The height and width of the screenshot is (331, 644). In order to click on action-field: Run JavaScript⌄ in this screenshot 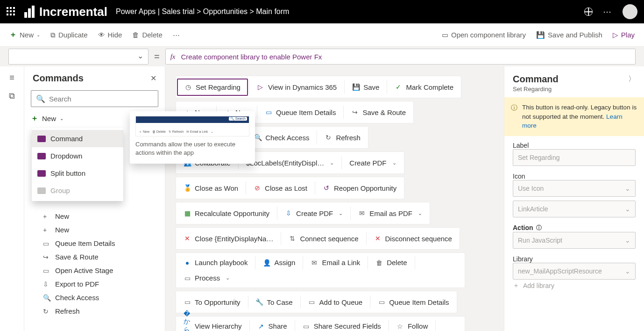, I will do `click(574, 240)`.